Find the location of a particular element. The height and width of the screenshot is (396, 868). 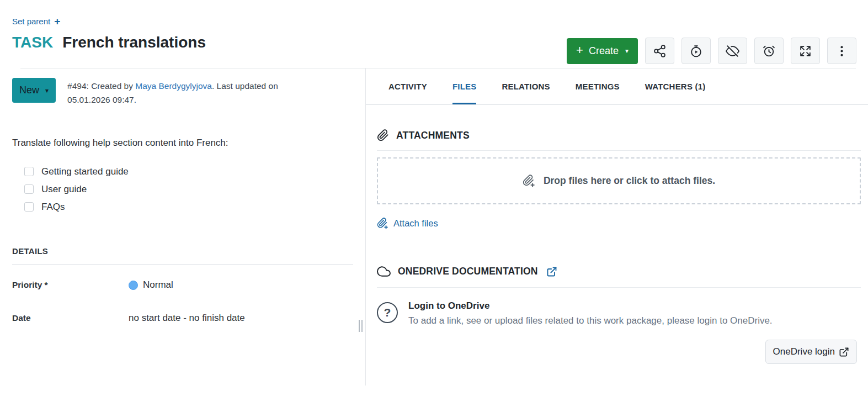

list-item: User guide is located at coordinates (189, 189).